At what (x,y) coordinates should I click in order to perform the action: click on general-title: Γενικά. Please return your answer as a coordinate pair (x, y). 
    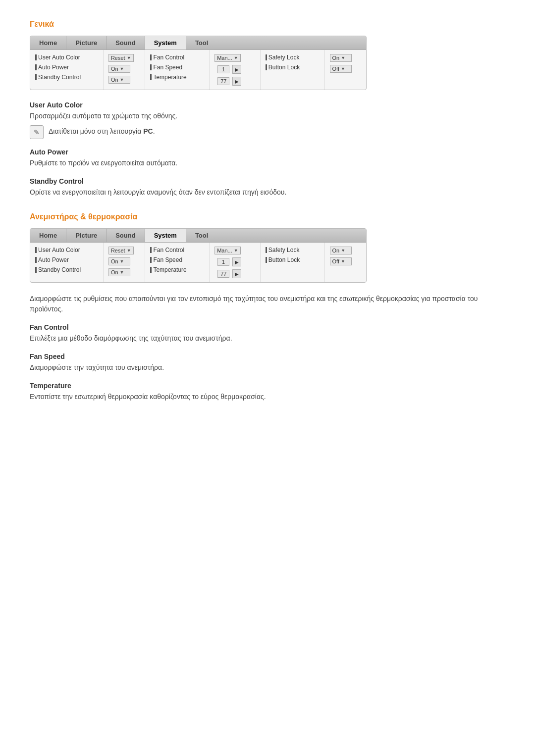
    Looking at the image, I should click on (268, 24).